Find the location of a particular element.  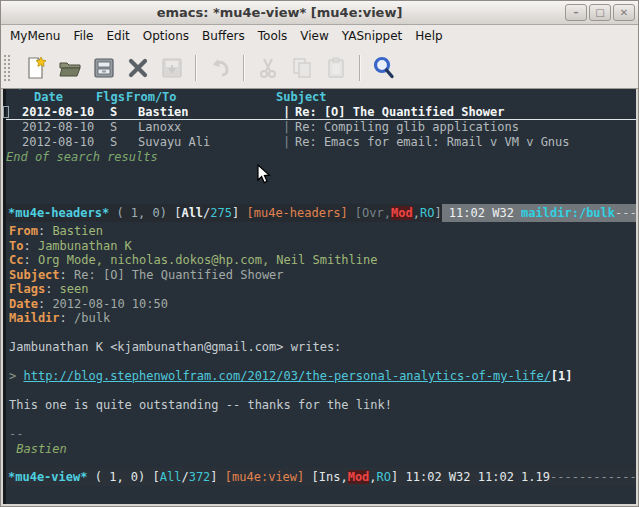

major-mode: [mu4e:view] is located at coordinates (264, 477).